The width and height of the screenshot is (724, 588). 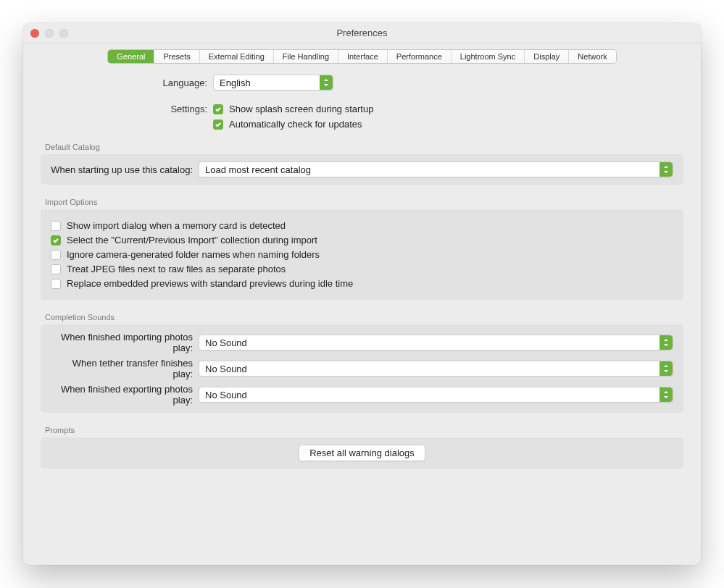 I want to click on sound-row-label: When tether transfer finishes play:, so click(x=125, y=369).